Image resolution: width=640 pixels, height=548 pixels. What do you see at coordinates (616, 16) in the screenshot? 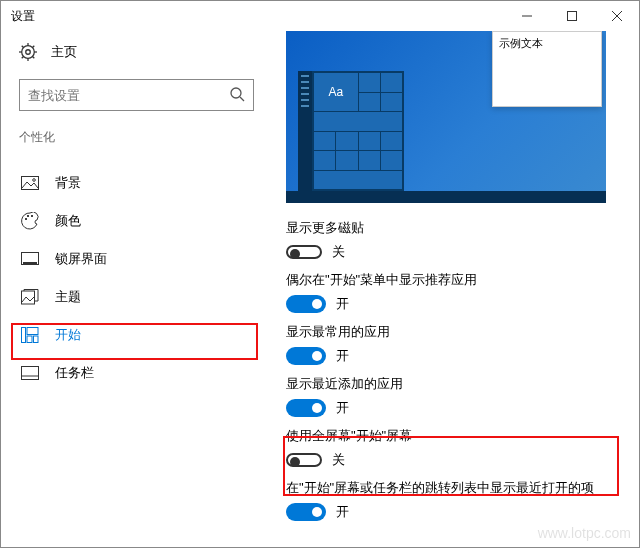
I see `close-button` at bounding box center [616, 16].